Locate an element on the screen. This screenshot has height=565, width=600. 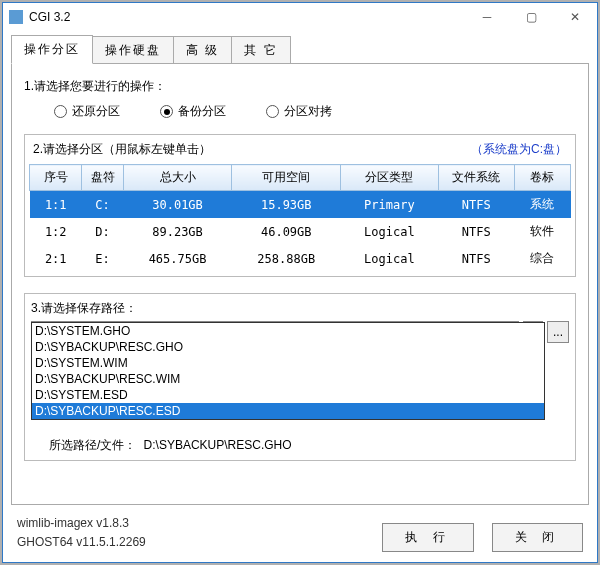
col-free: 可用空间 is located at coordinates (286, 178).